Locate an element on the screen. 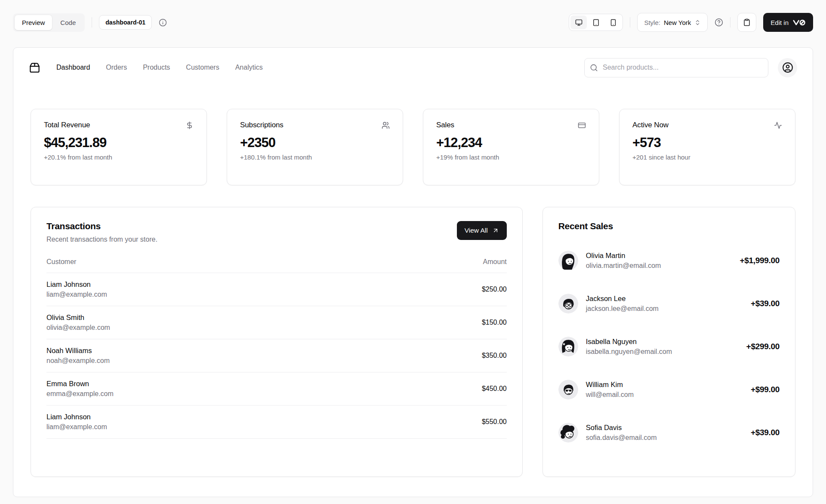  users-icon is located at coordinates (385, 126).